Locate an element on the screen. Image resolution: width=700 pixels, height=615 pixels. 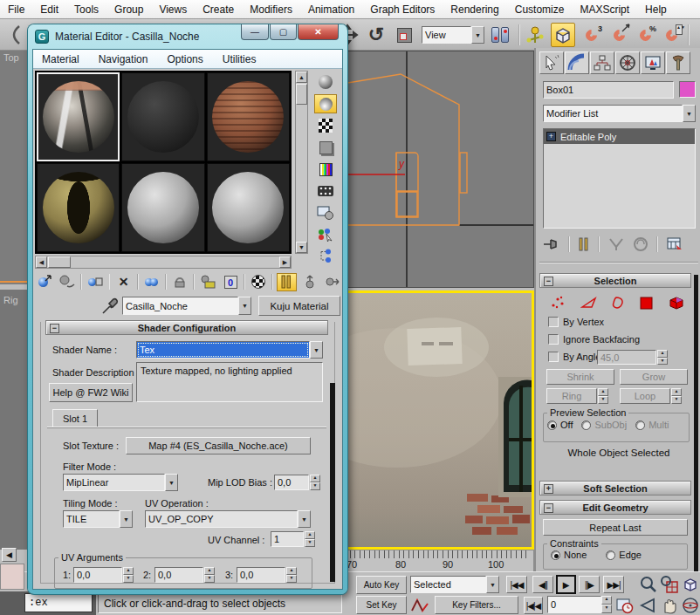
play-button: ▶ is located at coordinates (566, 584).